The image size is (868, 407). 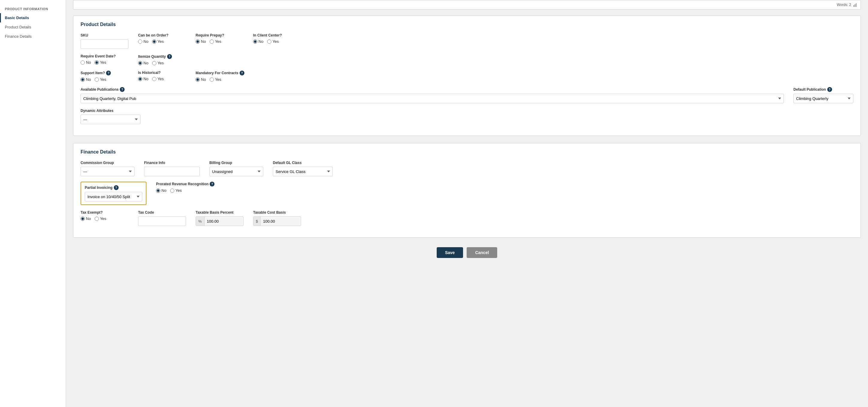 I want to click on product-details-row-5: Dynamic Attributes —, so click(x=467, y=116).